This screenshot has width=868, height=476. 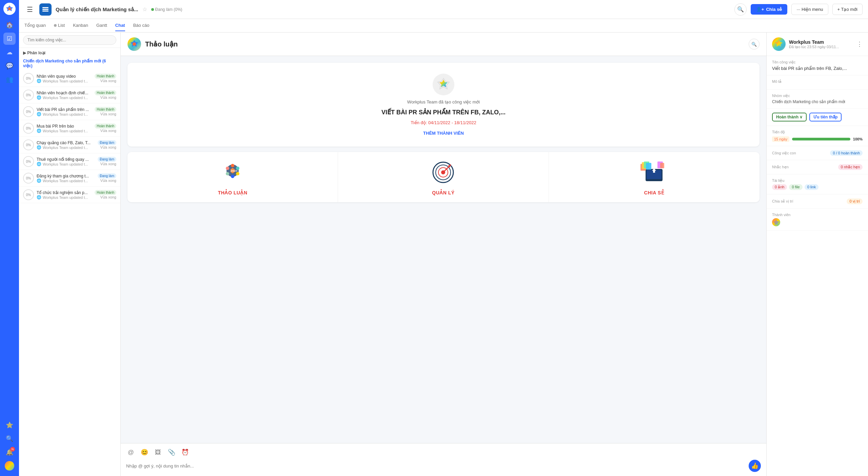 What do you see at coordinates (70, 95) in the screenshot?
I see `task-item: 0% Nhân viên hoạch định chiế... Hoàn thà…` at bounding box center [70, 95].